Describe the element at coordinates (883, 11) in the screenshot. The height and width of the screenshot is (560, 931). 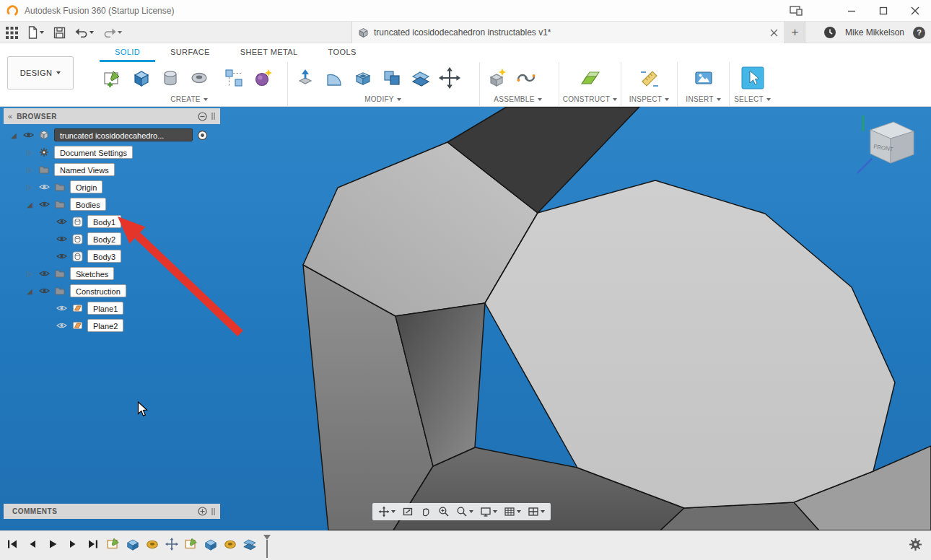
I see `maximize-button` at that location.